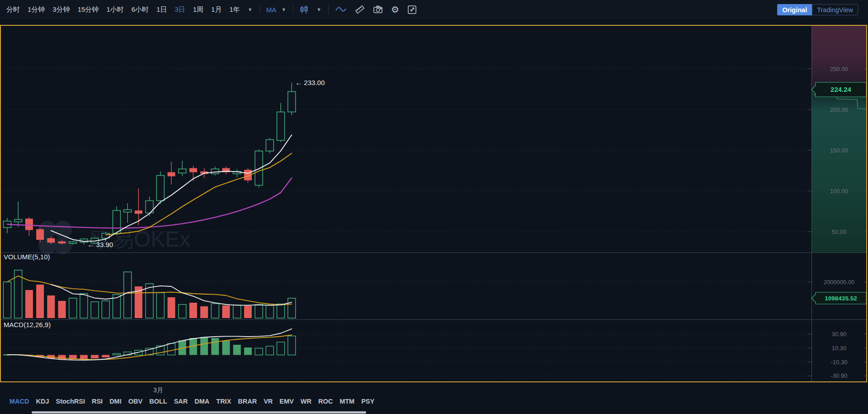  What do you see at coordinates (140, 10) in the screenshot?
I see `timeframe-button-5: 6小时` at bounding box center [140, 10].